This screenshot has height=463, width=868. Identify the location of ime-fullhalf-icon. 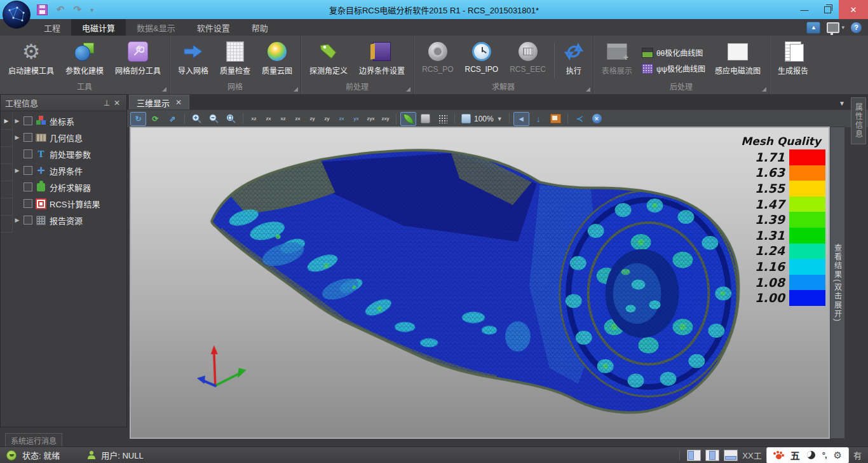
(811, 455).